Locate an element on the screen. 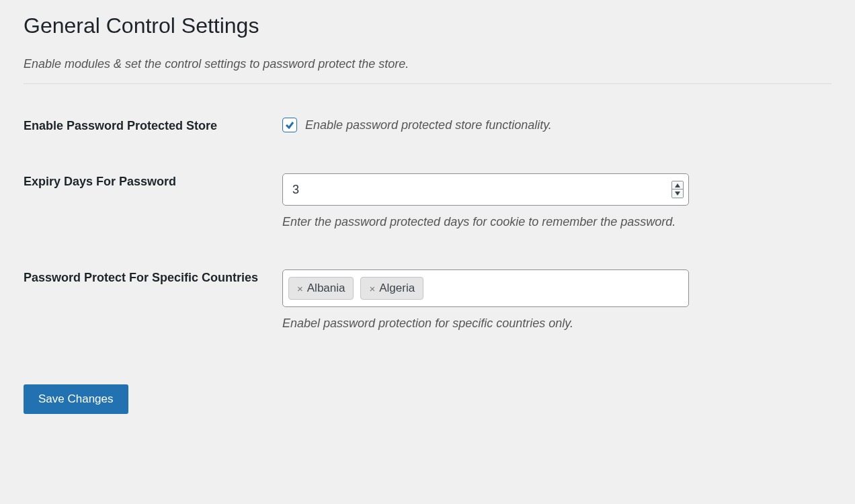 Image resolution: width=855 pixels, height=504 pixels. spinner-down-button is located at coordinates (678, 194).